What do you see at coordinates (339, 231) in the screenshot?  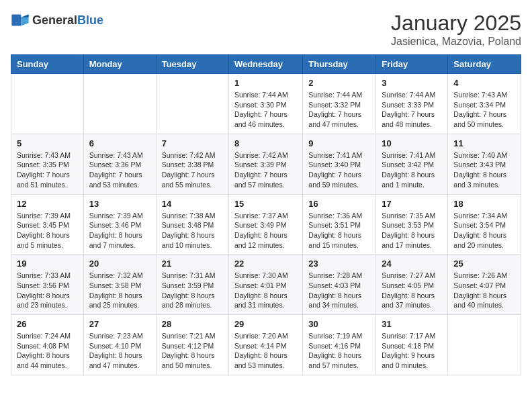 I see `day-info: Sunrise: 7:36 AM Sunset: 3:51 PM Dayligh…` at bounding box center [339, 231].